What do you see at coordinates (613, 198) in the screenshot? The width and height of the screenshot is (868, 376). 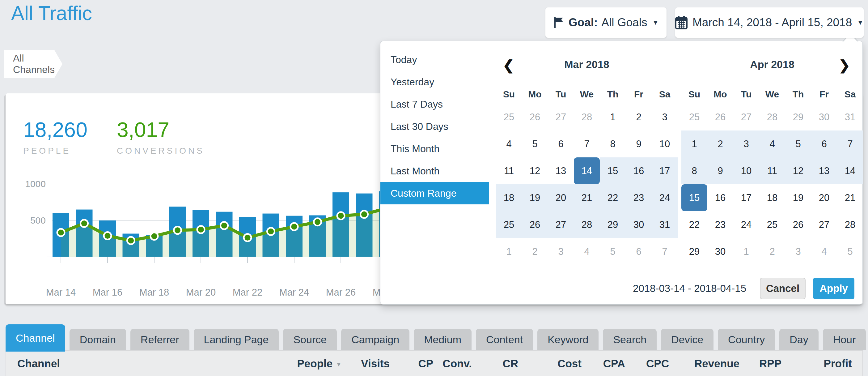 I see `calendar-day: 22` at bounding box center [613, 198].